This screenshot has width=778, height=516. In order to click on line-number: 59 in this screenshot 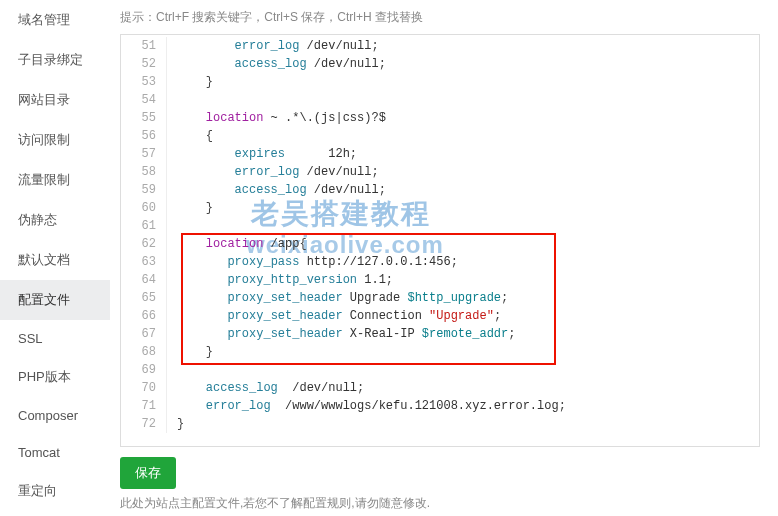, I will do `click(144, 190)`.